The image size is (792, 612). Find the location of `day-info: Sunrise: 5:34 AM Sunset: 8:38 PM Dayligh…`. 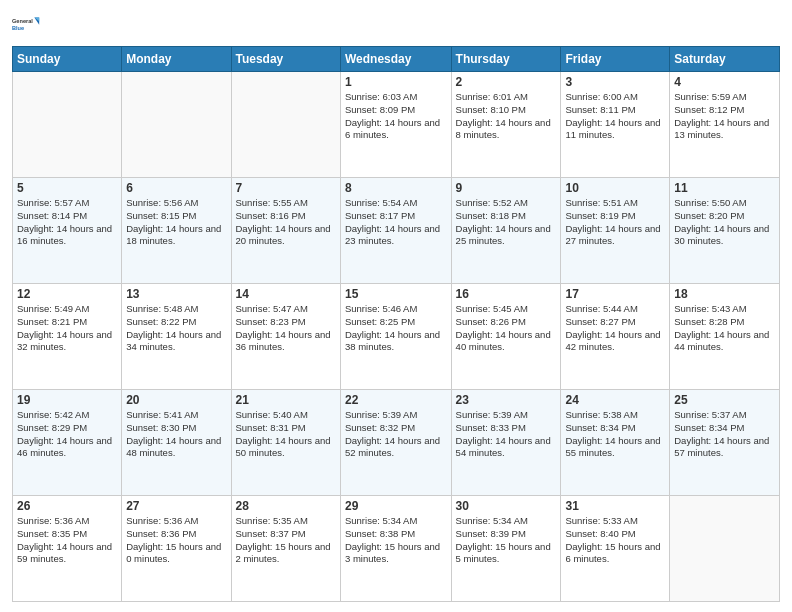

day-info: Sunrise: 5:34 AM Sunset: 8:38 PM Dayligh… is located at coordinates (396, 540).